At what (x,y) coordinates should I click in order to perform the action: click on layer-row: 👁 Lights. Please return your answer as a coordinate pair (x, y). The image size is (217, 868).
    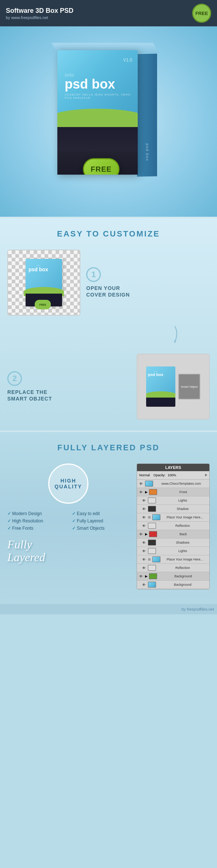
    Looking at the image, I should click on (173, 551).